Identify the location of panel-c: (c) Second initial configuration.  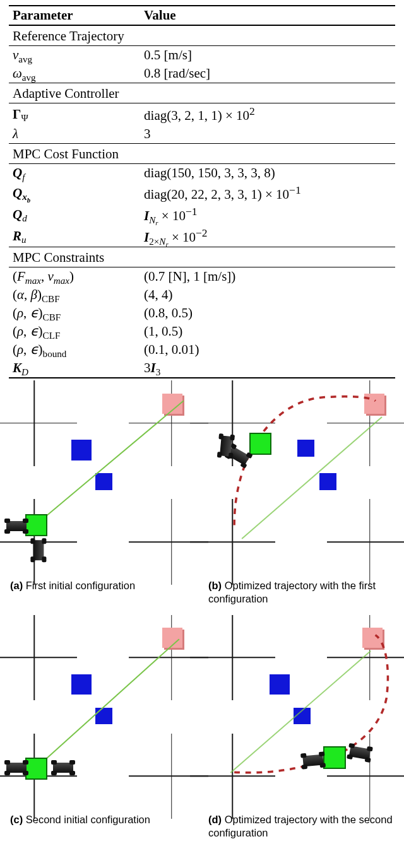
(103, 732).